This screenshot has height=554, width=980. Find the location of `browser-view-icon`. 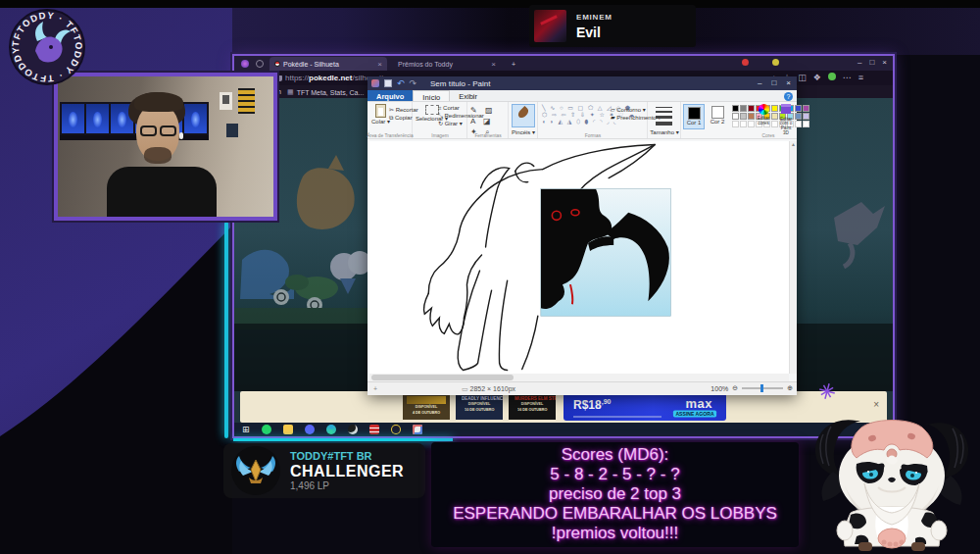

browser-view-icon is located at coordinates (260, 64).